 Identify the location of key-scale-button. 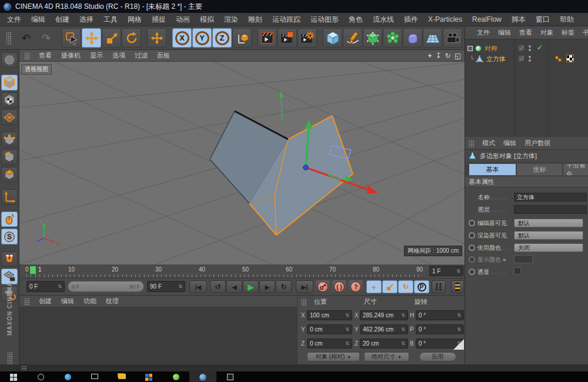
(390, 287).